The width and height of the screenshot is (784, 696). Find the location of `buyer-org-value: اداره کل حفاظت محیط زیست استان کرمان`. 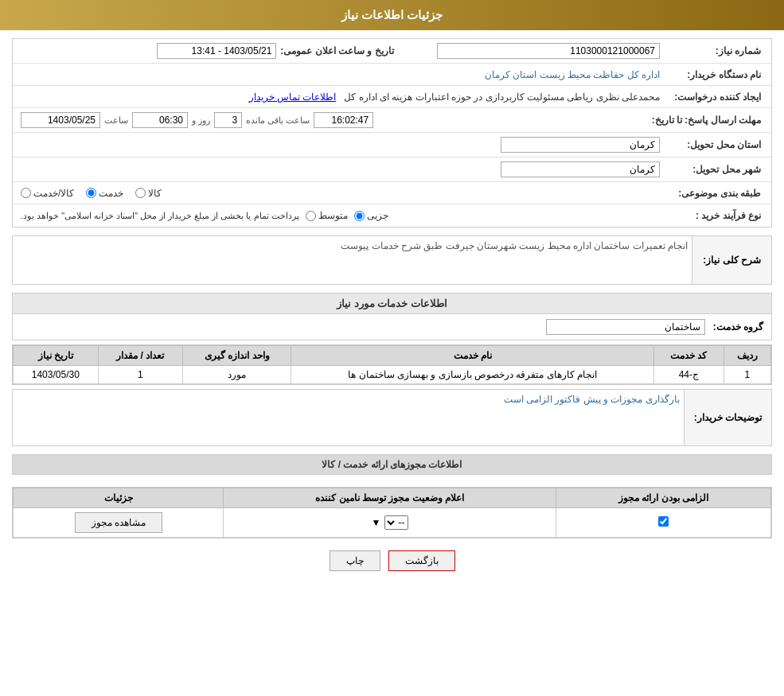

buyer-org-value: اداره کل حفاظت محیط زیست استان کرمان is located at coordinates (341, 75).